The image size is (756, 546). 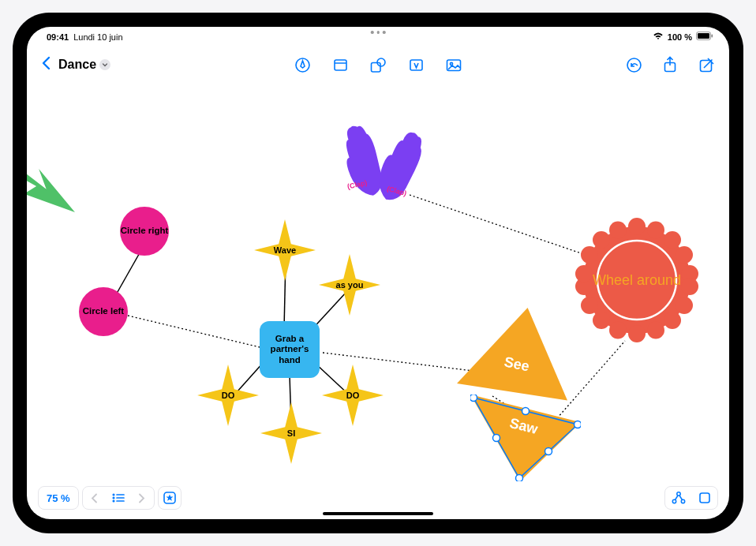 I want to click on zoom-level-button: 75 %, so click(x=58, y=498).